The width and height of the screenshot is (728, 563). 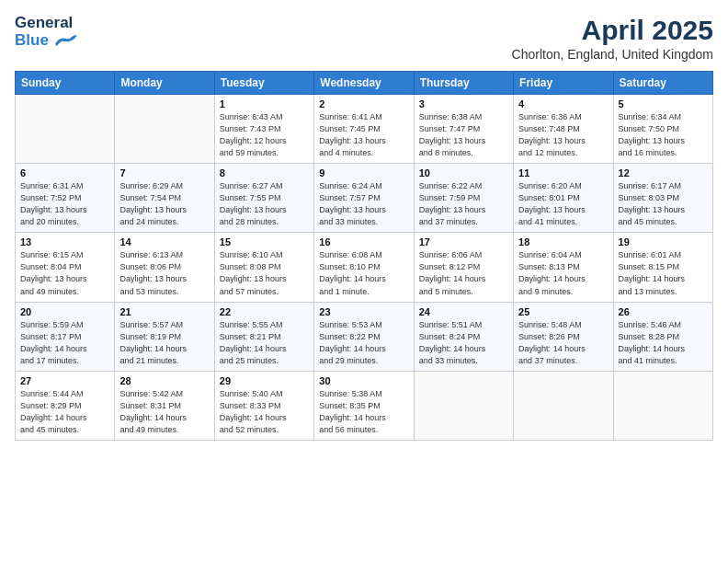 I want to click on day-number: 25, so click(x=563, y=312).